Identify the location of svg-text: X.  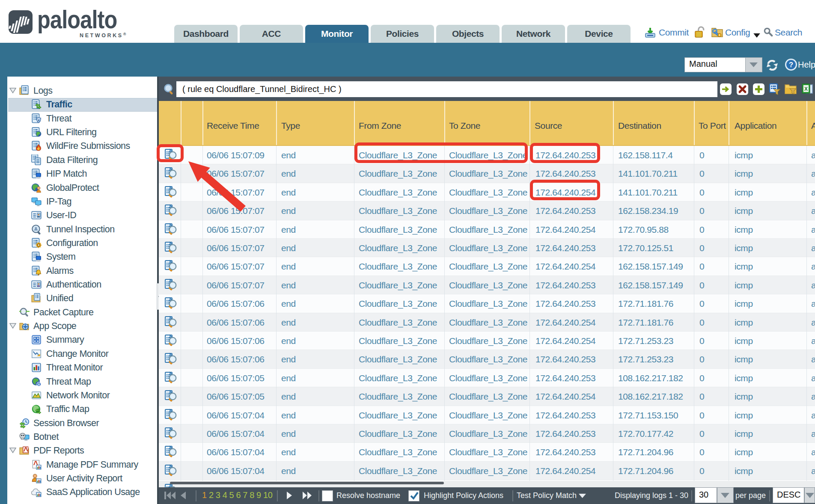
(806, 89).